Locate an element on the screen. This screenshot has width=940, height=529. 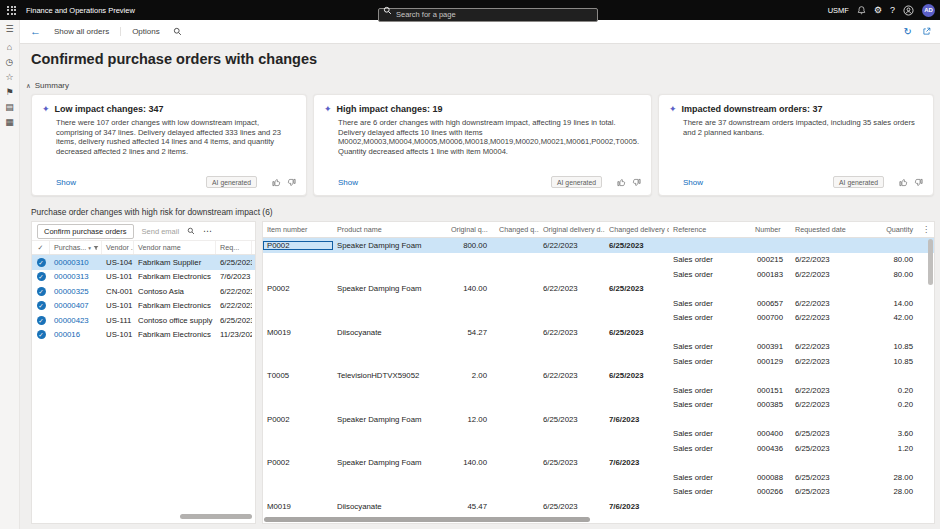
cell-purchase-order: 000016 is located at coordinates (76, 334).